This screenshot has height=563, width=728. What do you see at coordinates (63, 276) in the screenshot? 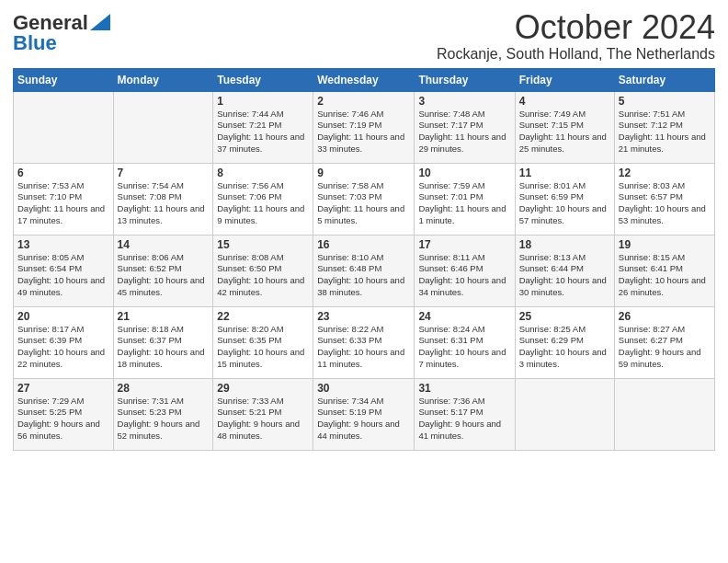
I see `day-info: Sunrise: 8:05 AM Sunset: 6:54 PM Dayligh…` at bounding box center [63, 276].